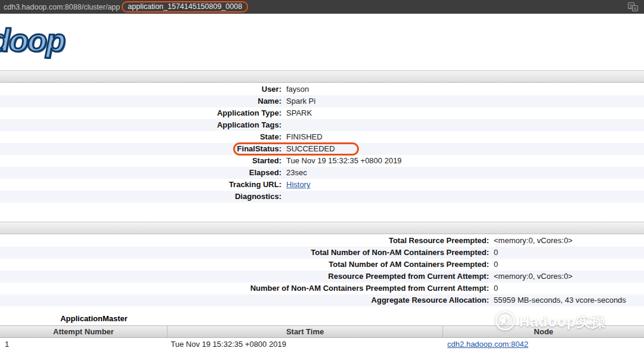 The image size is (644, 351). What do you see at coordinates (62, 7) in the screenshot?
I see `url-text: cdh3.hadoop.com:8088/cluster/app` at bounding box center [62, 7].